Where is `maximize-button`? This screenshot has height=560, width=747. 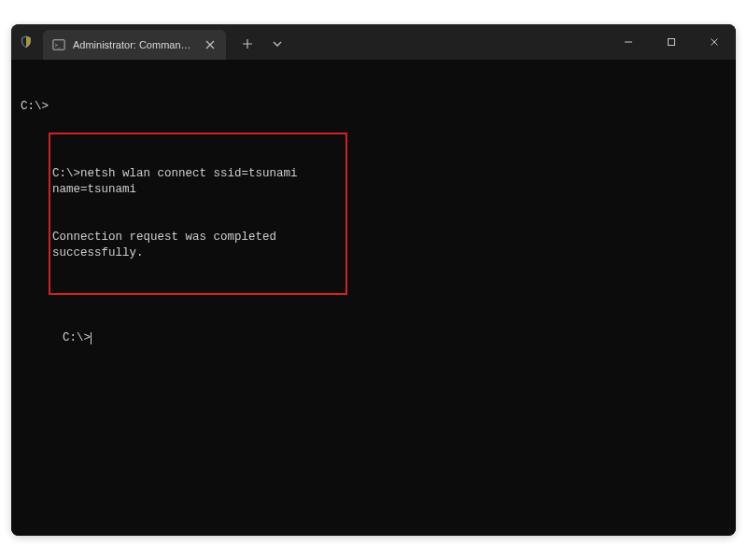
maximize-button is located at coordinates (671, 42).